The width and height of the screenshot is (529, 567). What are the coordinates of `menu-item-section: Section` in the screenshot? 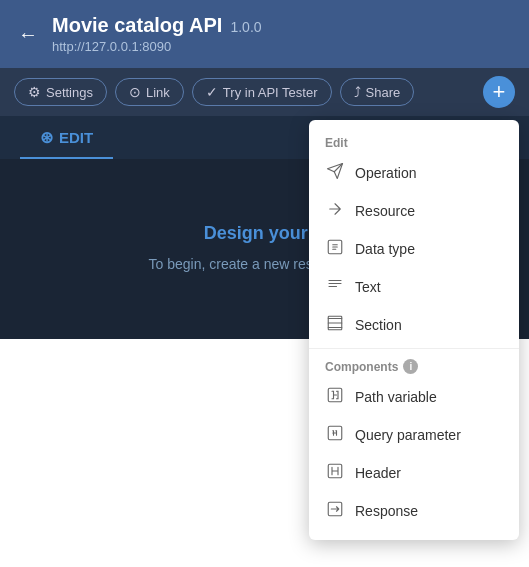 It's located at (414, 325).